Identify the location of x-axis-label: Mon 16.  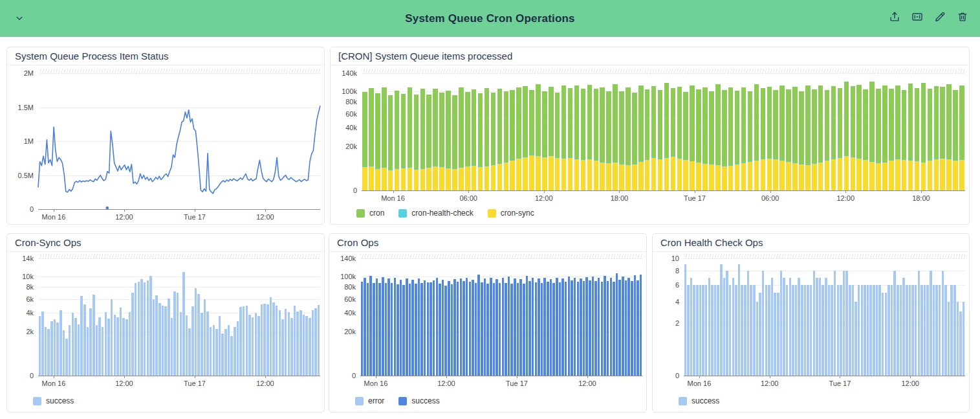
(54, 217).